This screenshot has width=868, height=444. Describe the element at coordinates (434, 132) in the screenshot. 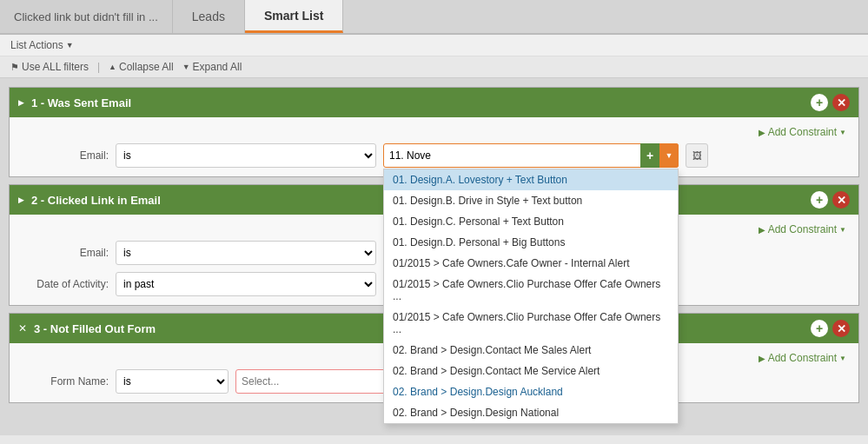

I see `section-1-add-constraint-row: ▶ Add Constraint ▼` at that location.